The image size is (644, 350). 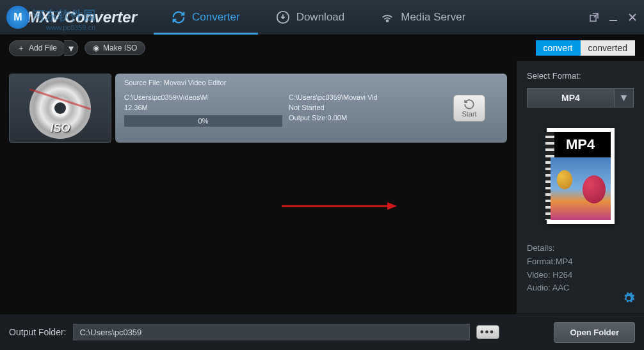 What do you see at coordinates (60, 128) in the screenshot?
I see `iso-label: ISO` at bounding box center [60, 128].